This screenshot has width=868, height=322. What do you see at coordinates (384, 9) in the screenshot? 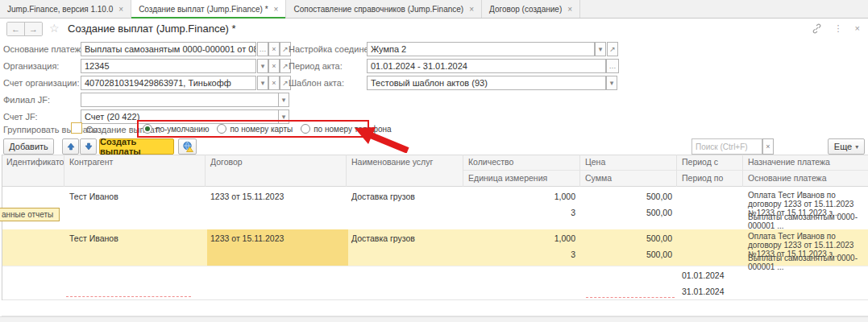
I see `tab-mapping: Сопоставление справочников (Jump.Finance…` at bounding box center [384, 9].